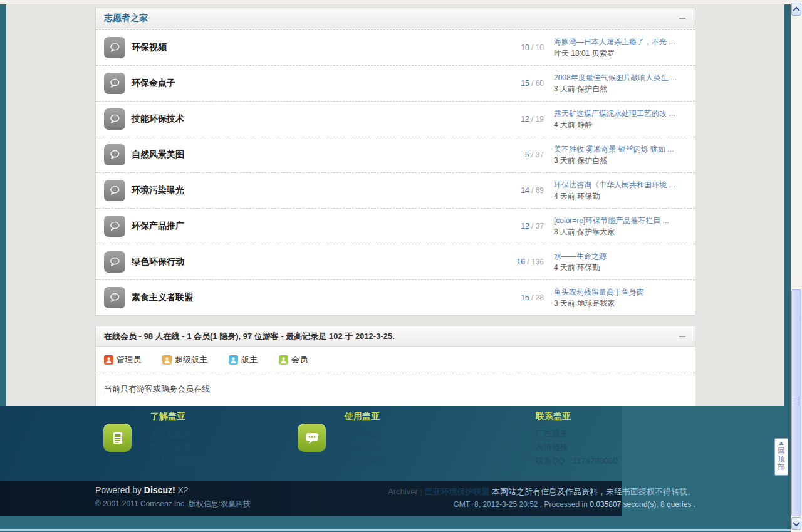 This screenshot has width=802, height=532. Describe the element at coordinates (395, 119) in the screenshot. I see `forum-row: 技能环保技术12 / 19露天矿选煤厂煤泥水处理工艺的改 ...4 天前 静静` at that location.